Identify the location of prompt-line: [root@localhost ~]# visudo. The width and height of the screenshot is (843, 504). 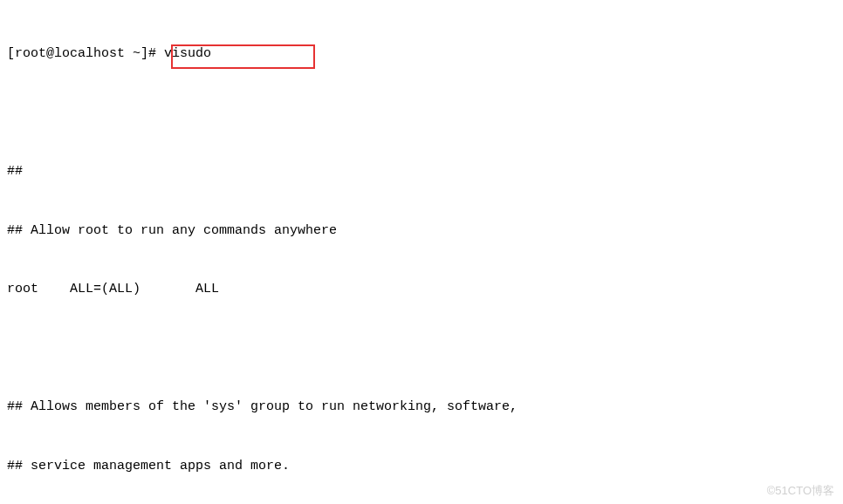
(422, 54).